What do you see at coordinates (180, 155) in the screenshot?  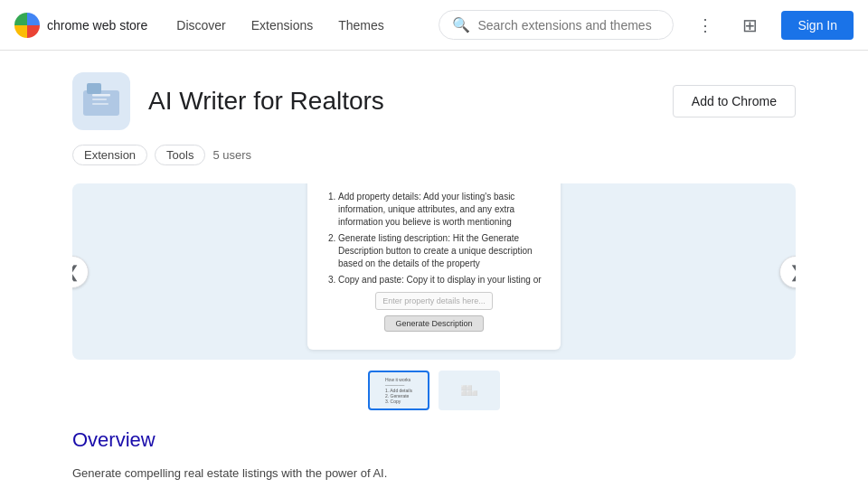 I see `tag-tools: Tools` at bounding box center [180, 155].